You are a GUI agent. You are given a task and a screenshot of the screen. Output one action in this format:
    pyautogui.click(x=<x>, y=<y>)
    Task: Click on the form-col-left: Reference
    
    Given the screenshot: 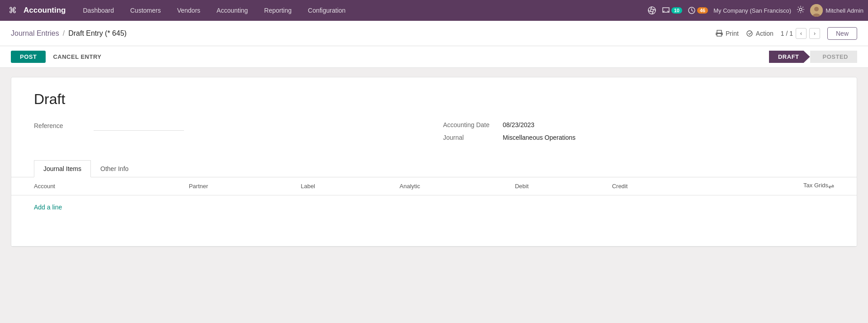 What is the action you would take?
    pyautogui.click(x=230, y=134)
    